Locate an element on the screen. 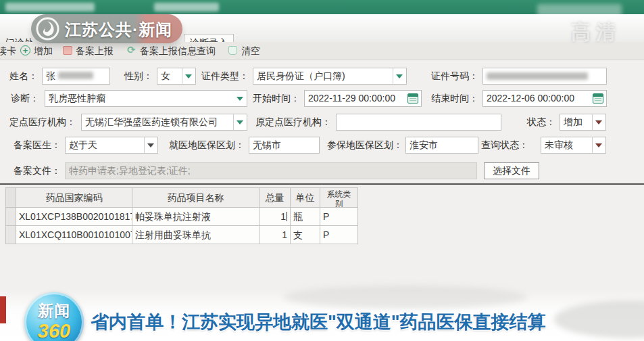 The width and height of the screenshot is (644, 341). channel-watermark: 江苏公共·新闻 is located at coordinates (107, 28).